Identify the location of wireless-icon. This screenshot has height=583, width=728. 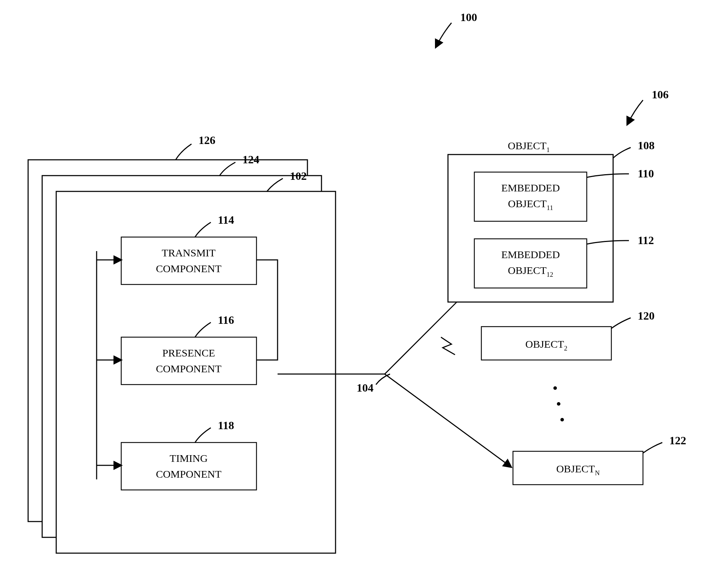
(448, 346).